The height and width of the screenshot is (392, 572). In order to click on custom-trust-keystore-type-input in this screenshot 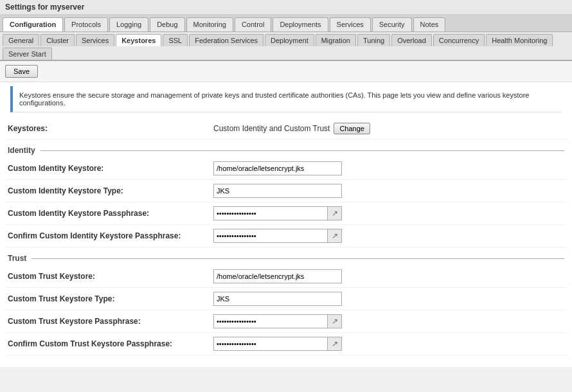, I will do `click(278, 299)`.